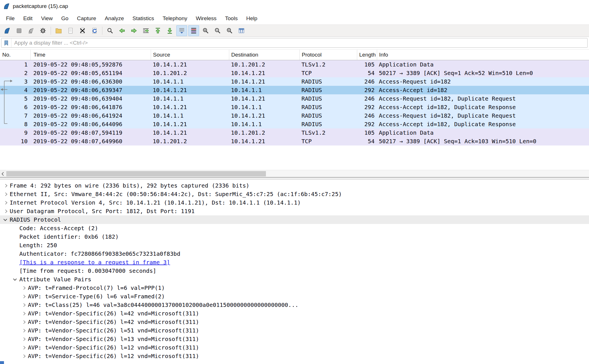  I want to click on auto-scroll-button, so click(182, 31).